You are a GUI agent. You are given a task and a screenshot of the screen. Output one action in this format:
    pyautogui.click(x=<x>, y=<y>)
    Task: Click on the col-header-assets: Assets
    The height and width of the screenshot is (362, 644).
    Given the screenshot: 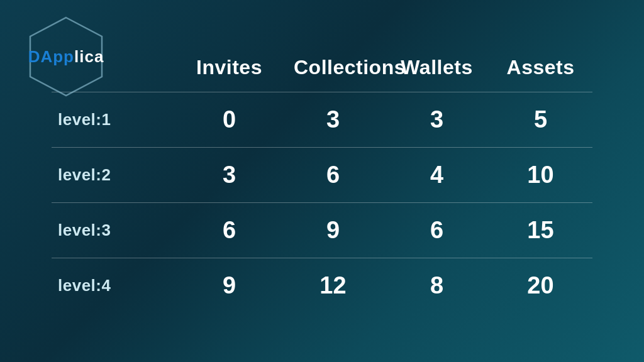 What is the action you would take?
    pyautogui.click(x=541, y=71)
    